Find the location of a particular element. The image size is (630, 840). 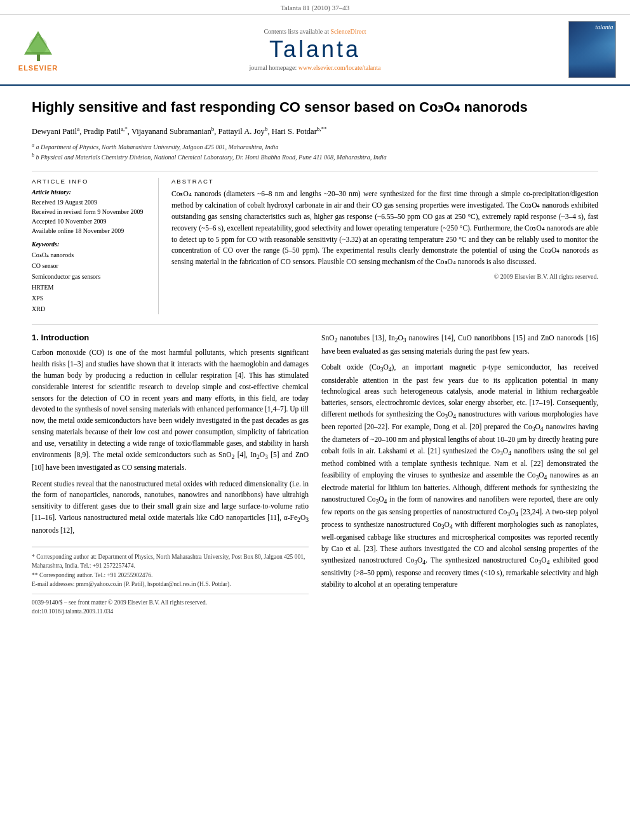

keyword-item: CO sensor is located at coordinates (90, 265).